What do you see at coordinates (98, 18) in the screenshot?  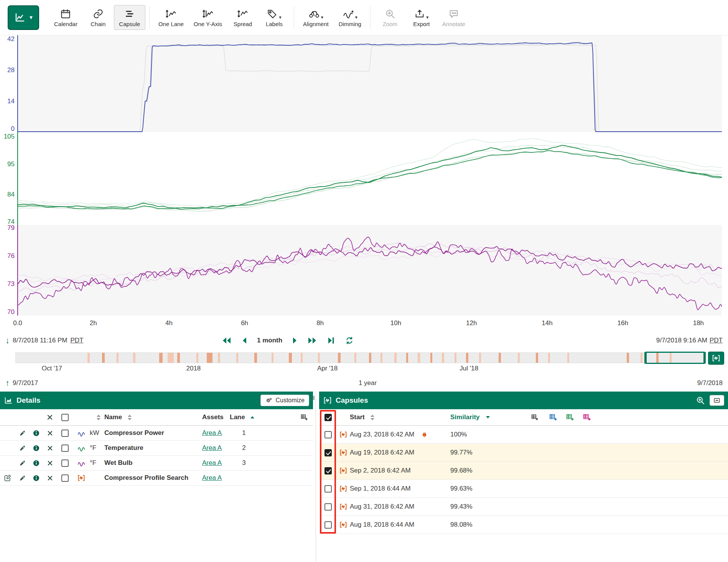 I see `toolbar-item-chain: Chain` at bounding box center [98, 18].